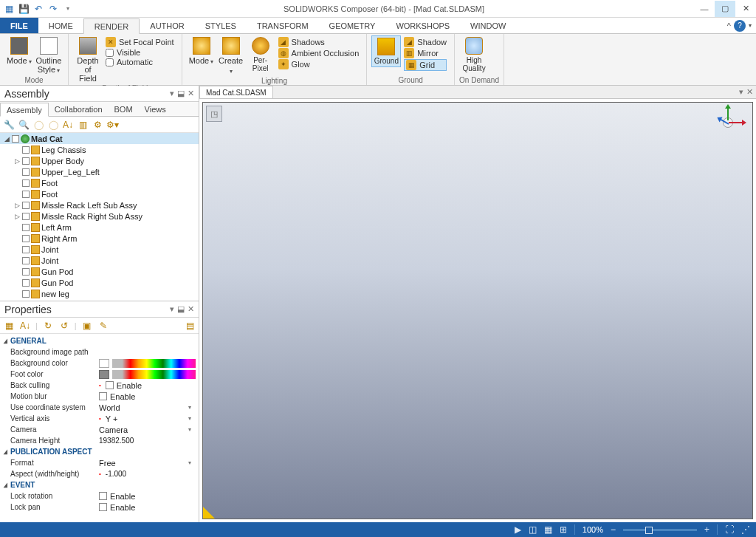  Describe the element at coordinates (99, 139) in the screenshot. I see `tree-root: ◢ Mad Cat` at that location.